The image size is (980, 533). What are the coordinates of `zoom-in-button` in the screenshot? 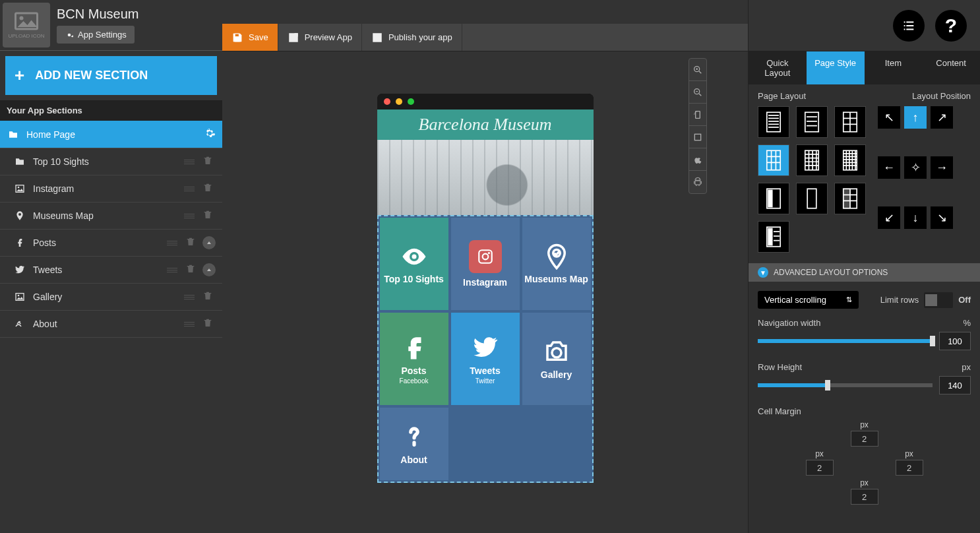 It's located at (698, 70).